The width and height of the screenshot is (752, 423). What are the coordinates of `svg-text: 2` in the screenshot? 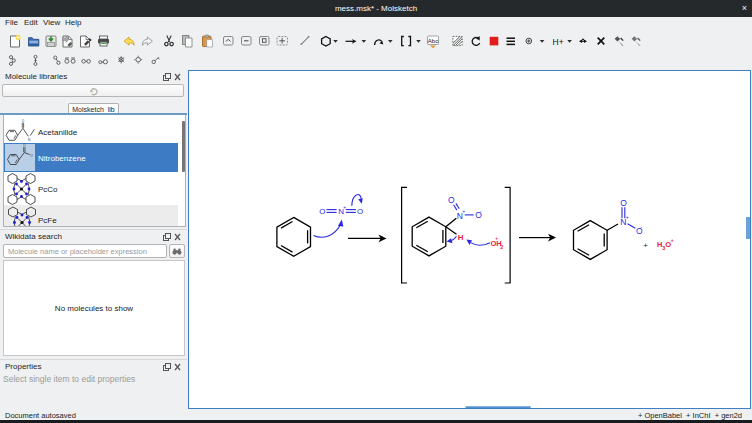 It's located at (502, 247).